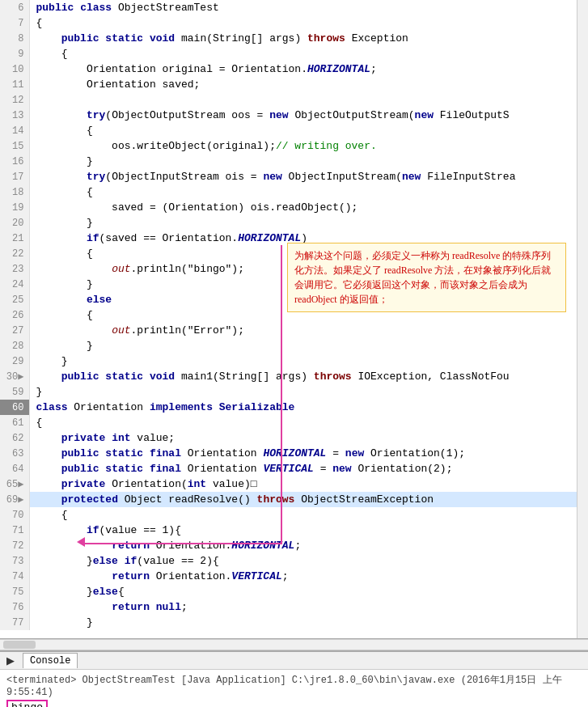 The image size is (588, 707). Describe the element at coordinates (15, 545) in the screenshot. I see `line-number: 72` at that location.